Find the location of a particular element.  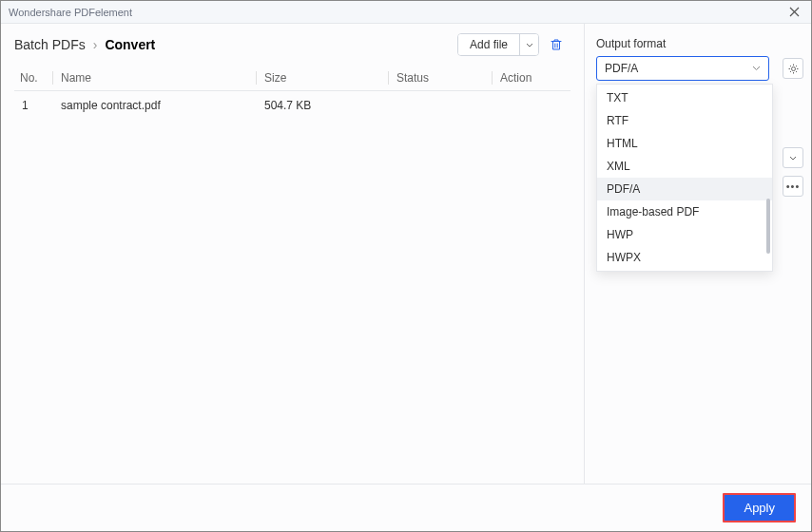

dropdown-item-html: HTML is located at coordinates (685, 143).